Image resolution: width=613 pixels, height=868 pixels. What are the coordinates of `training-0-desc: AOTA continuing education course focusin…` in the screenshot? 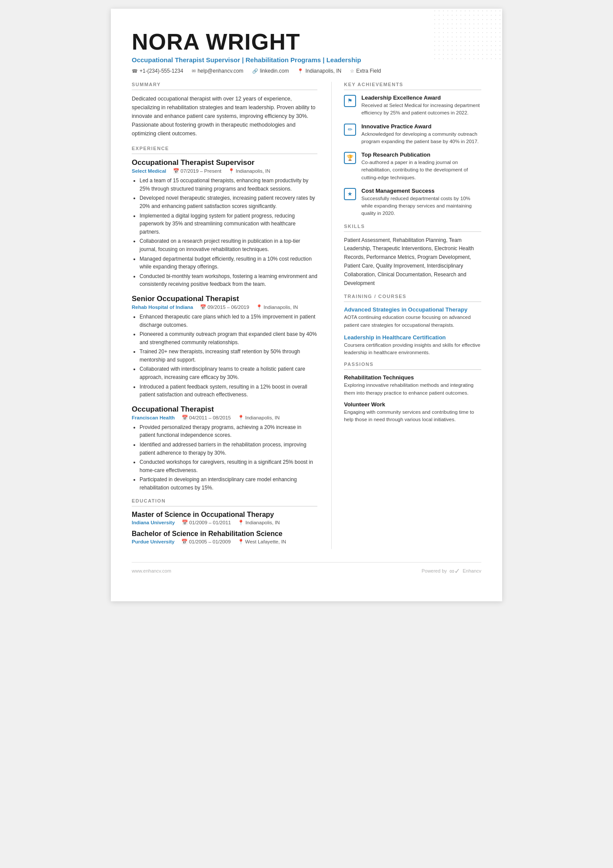 It's located at (413, 321).